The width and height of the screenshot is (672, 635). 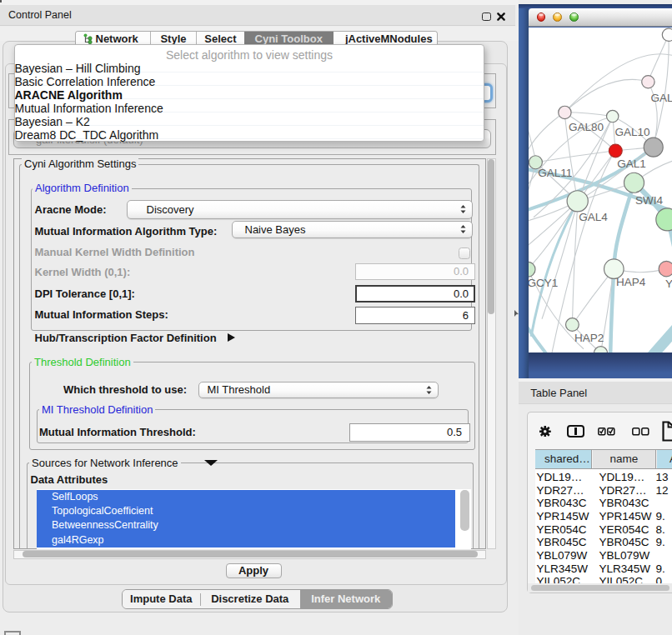 What do you see at coordinates (649, 200) in the screenshot?
I see `svg-text: SWI4` at bounding box center [649, 200].